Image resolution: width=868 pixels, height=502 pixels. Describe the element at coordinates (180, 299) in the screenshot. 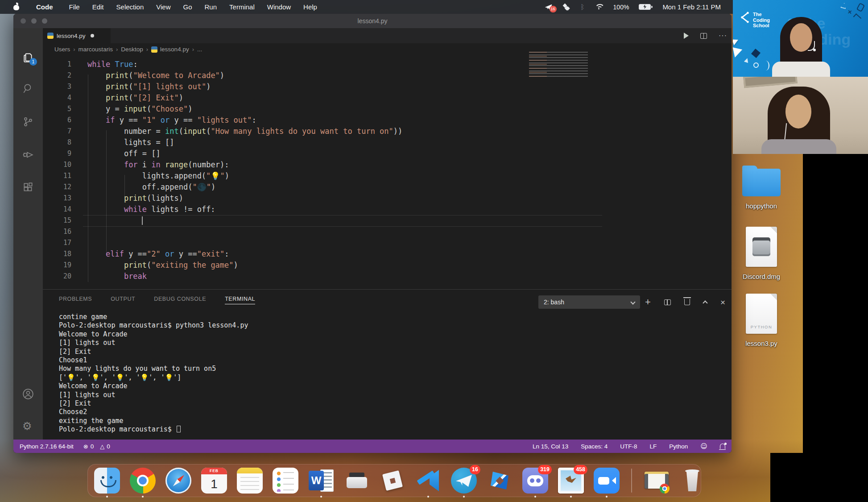

I see `panel-tab-debug-console: DEBUG CONSOLE` at that location.